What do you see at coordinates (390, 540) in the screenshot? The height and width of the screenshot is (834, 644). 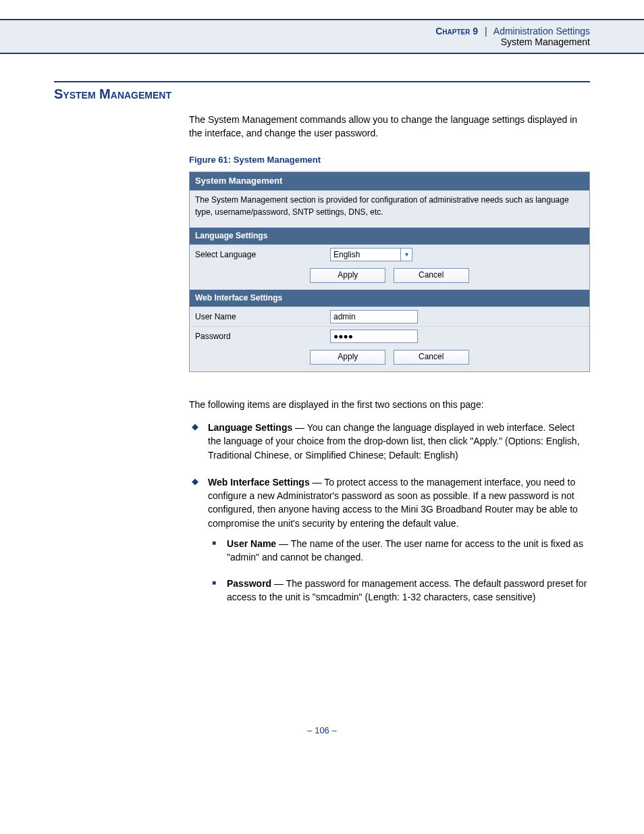 I see `bullet-web-interface-settings: Web Interface Settings — To protect acce…` at bounding box center [390, 540].